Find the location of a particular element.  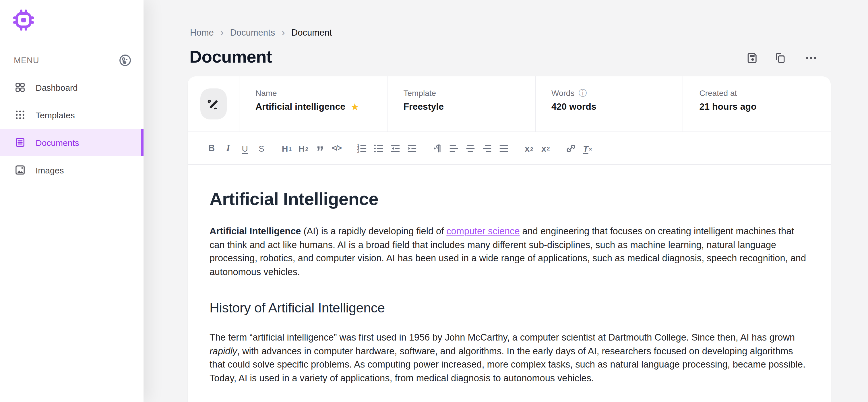

pen-scribble-icon is located at coordinates (213, 104).